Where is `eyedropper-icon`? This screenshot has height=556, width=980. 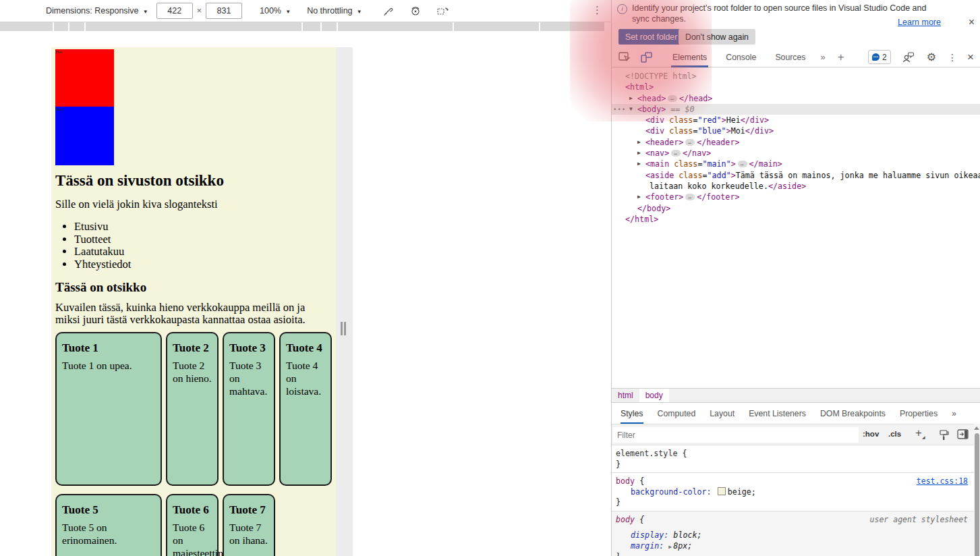
eyedropper-icon is located at coordinates (388, 11).